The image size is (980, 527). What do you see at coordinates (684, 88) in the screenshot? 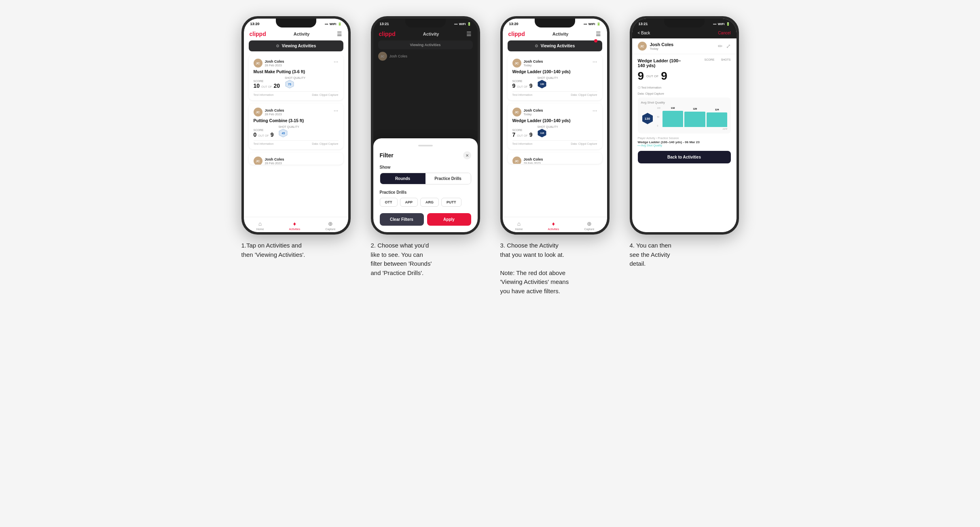
I see `detail-info-1: ⓘ Test Information` at bounding box center [684, 88].